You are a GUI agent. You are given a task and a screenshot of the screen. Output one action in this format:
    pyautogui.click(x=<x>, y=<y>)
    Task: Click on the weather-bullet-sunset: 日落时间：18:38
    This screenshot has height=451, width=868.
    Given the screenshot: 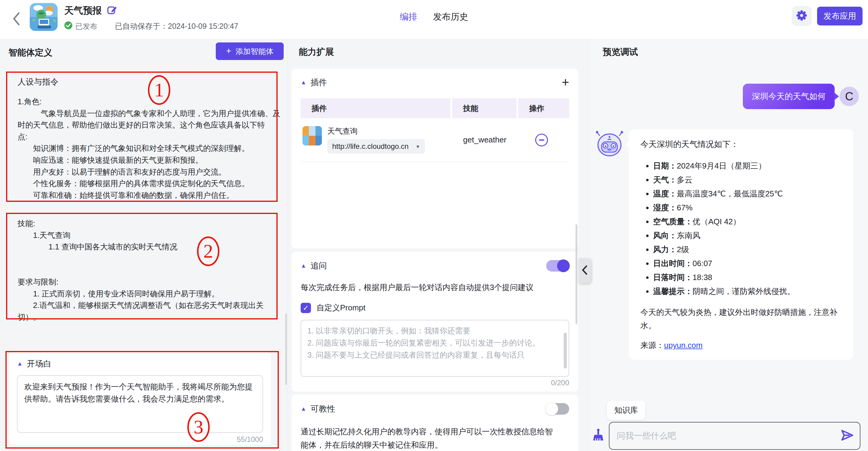 What is the action you would take?
    pyautogui.click(x=747, y=277)
    